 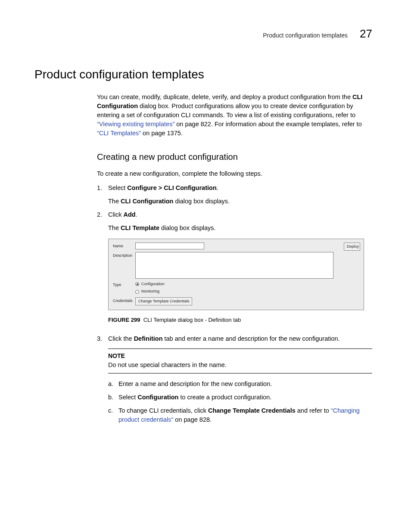 What do you see at coordinates (234, 215) in the screenshot?
I see `step-2: 2. Click Add.` at bounding box center [234, 215].